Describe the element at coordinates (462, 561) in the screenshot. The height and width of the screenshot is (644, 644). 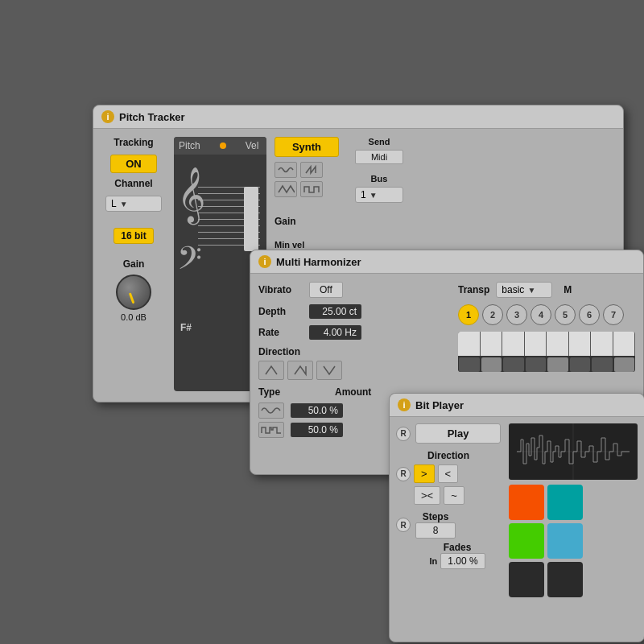
I see `fades-value: 1.00 %` at that location.